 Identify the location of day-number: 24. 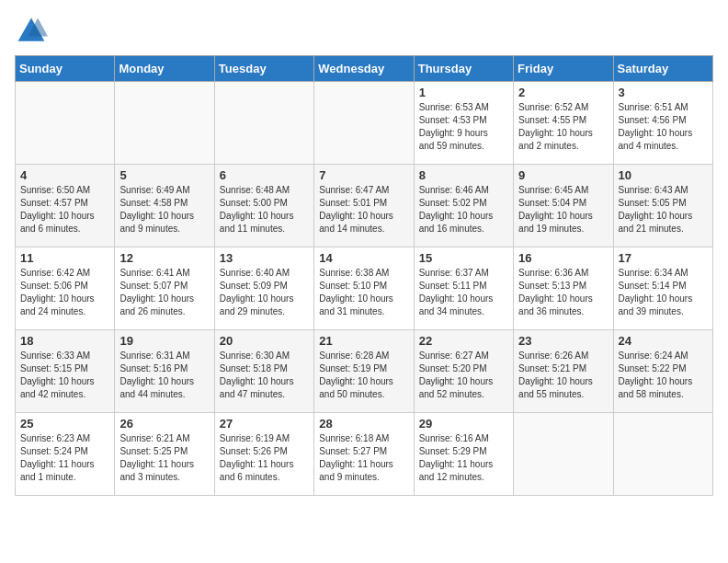
(664, 340).